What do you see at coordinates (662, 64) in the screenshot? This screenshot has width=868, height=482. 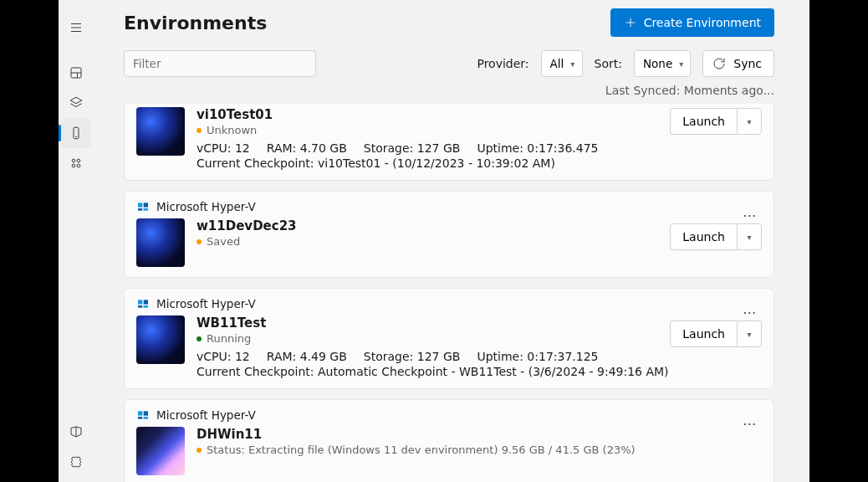 I see `sort-dropdown: None ▾` at bounding box center [662, 64].